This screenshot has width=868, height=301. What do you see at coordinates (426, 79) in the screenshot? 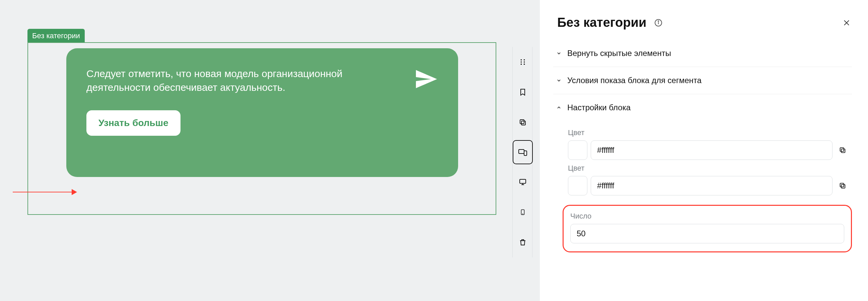
I see `paper-plane-icon` at bounding box center [426, 79].